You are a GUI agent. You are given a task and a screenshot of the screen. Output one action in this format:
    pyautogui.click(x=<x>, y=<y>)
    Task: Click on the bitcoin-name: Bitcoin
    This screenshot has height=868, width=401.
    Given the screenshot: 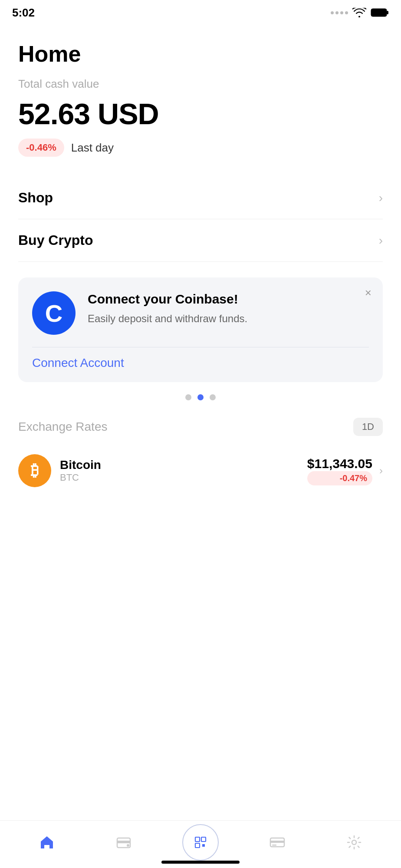 What is the action you would take?
    pyautogui.click(x=179, y=465)
    